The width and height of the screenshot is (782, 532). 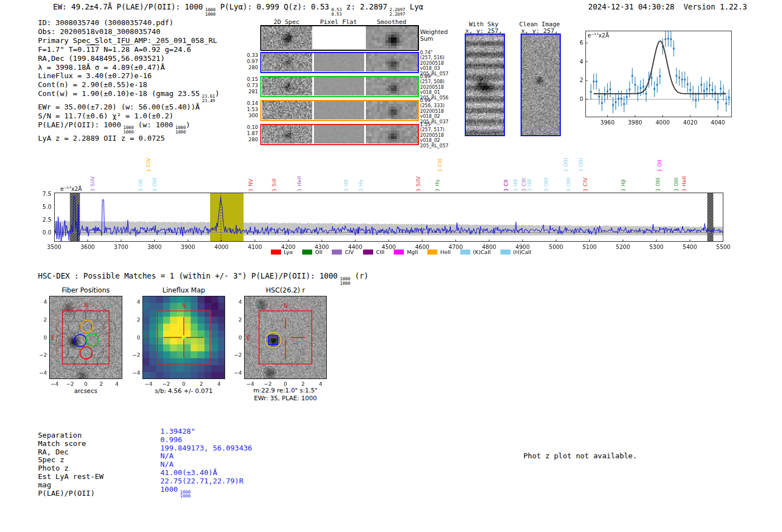 I want to click on legend-label: CIV, so click(x=349, y=252).